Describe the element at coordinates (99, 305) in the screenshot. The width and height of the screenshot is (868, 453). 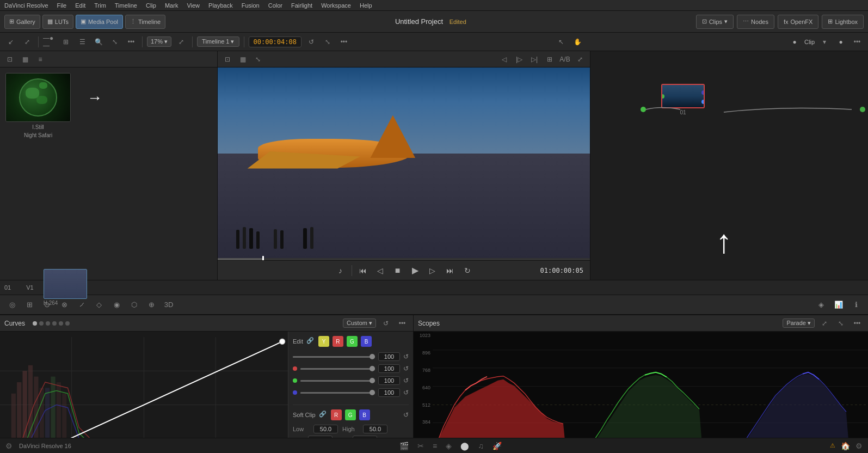
I see `hsl-icon: ◇` at that location.